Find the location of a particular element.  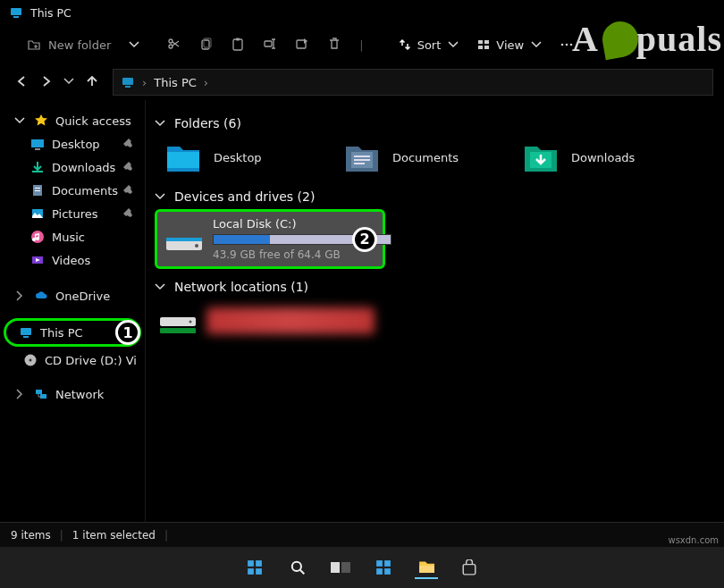

sidebar-network: Network is located at coordinates (72, 394).